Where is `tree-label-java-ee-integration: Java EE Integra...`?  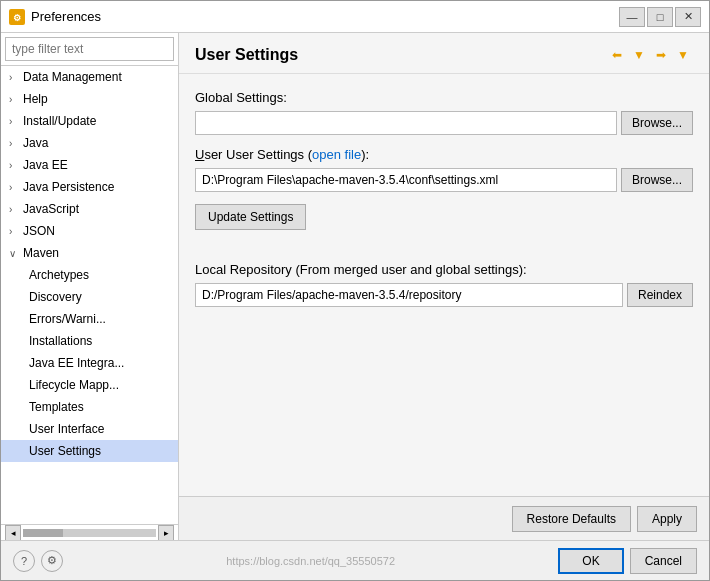
tree-label-java-ee-integration: Java EE Integra... is located at coordinates (76, 363).